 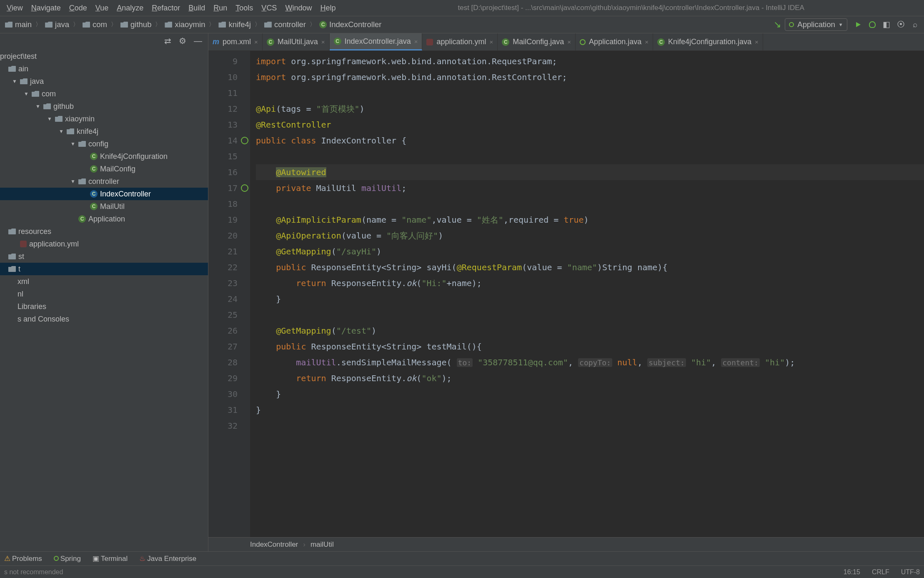 I want to click on gutter-line-15: 15, so click(x=225, y=156).